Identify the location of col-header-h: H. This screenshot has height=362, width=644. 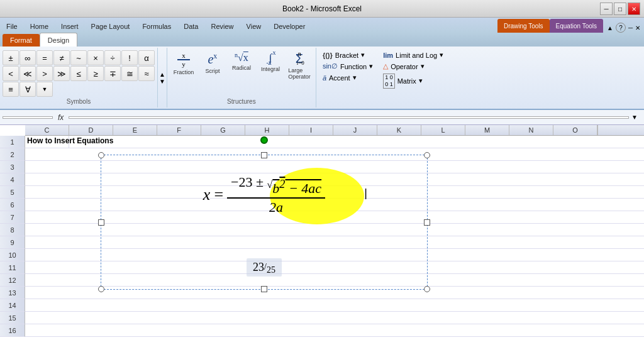
(267, 130).